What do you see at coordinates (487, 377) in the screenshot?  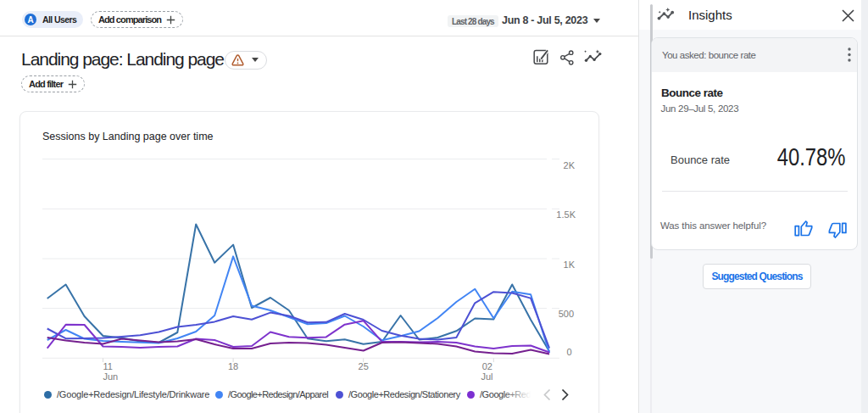 I see `svg-text: Jul` at bounding box center [487, 377].